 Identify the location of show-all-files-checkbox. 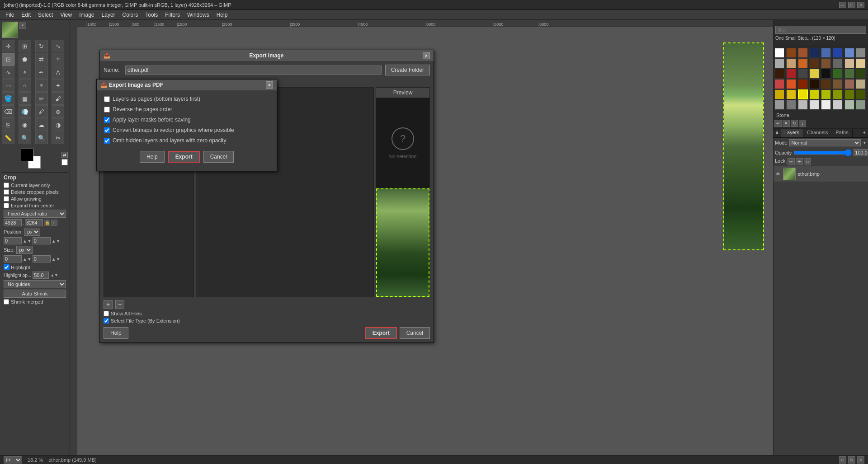
(106, 314).